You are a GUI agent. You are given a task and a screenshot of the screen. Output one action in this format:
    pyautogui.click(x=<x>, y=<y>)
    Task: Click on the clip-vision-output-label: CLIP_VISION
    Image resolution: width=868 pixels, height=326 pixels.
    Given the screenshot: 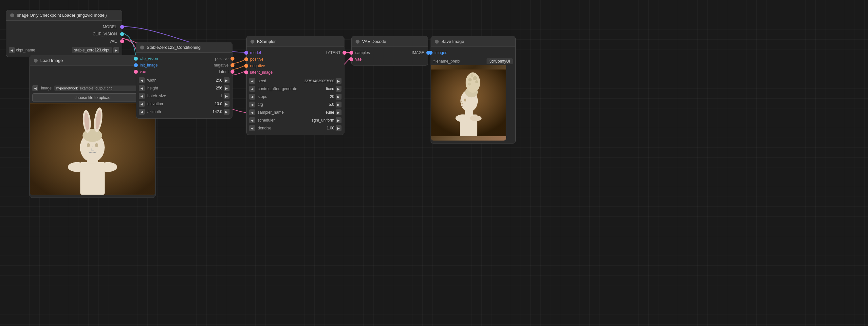 What is the action you would take?
    pyautogui.click(x=106, y=34)
    